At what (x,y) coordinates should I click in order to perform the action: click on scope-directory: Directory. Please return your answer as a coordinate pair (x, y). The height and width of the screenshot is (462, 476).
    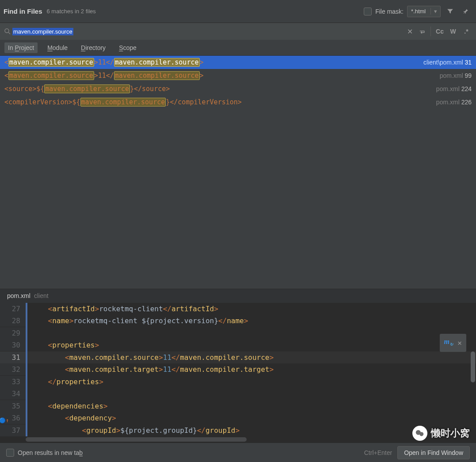
    Looking at the image, I should click on (93, 48).